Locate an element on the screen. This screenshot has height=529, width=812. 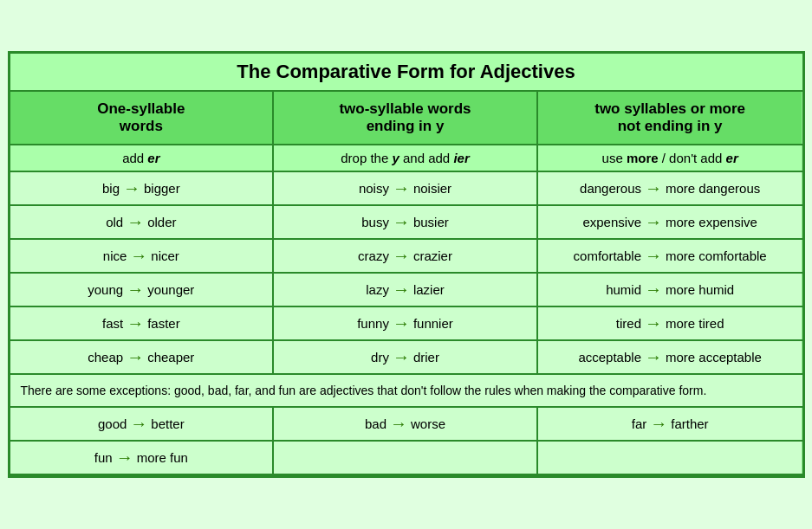
exc-cell-1-1: good → better is located at coordinates (142, 424).